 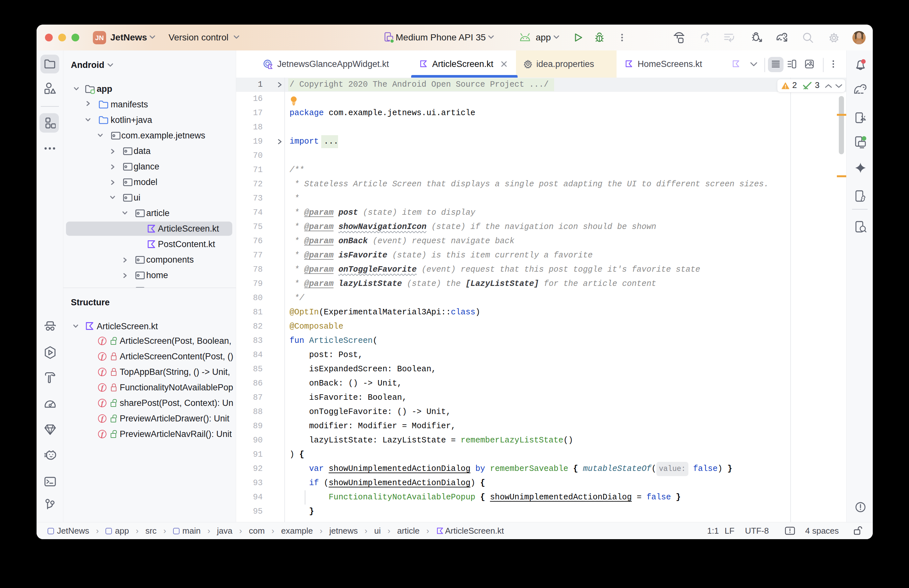 What do you see at coordinates (707, 40) in the screenshot?
I see `svg-text: A` at bounding box center [707, 40].